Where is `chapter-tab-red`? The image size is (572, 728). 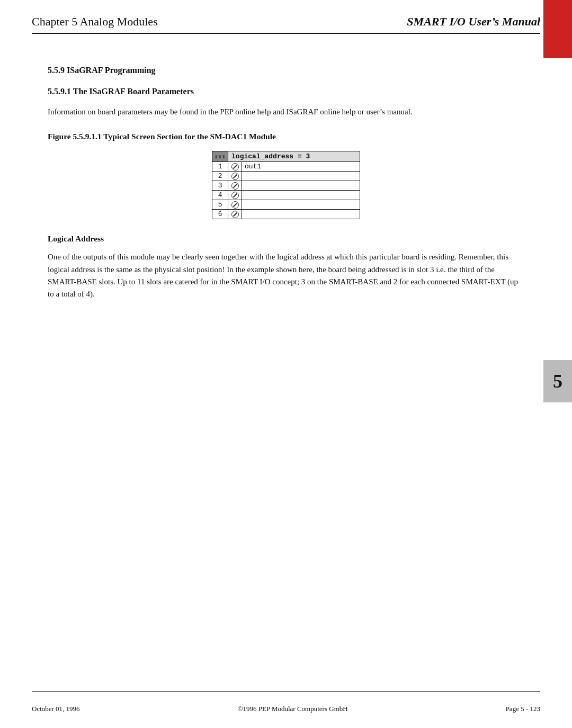 chapter-tab-red is located at coordinates (558, 29).